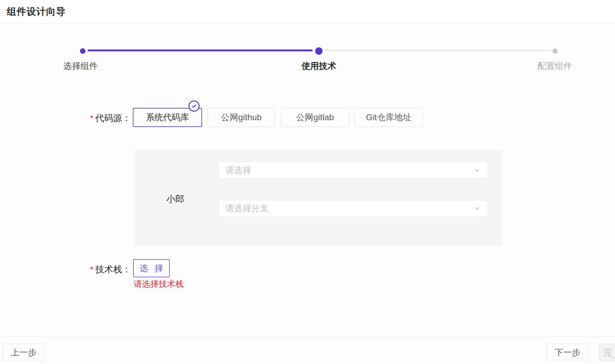 Image resolution: width=615 pixels, height=364 pixels. Describe the element at coordinates (353, 208) in the screenshot. I see `branch-select: 请选择分支` at that location.